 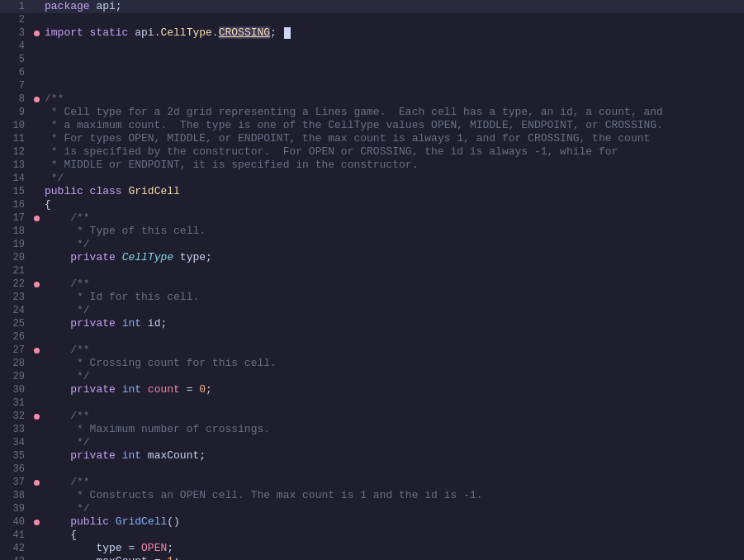 I want to click on code-content: {, so click(x=393, y=535).